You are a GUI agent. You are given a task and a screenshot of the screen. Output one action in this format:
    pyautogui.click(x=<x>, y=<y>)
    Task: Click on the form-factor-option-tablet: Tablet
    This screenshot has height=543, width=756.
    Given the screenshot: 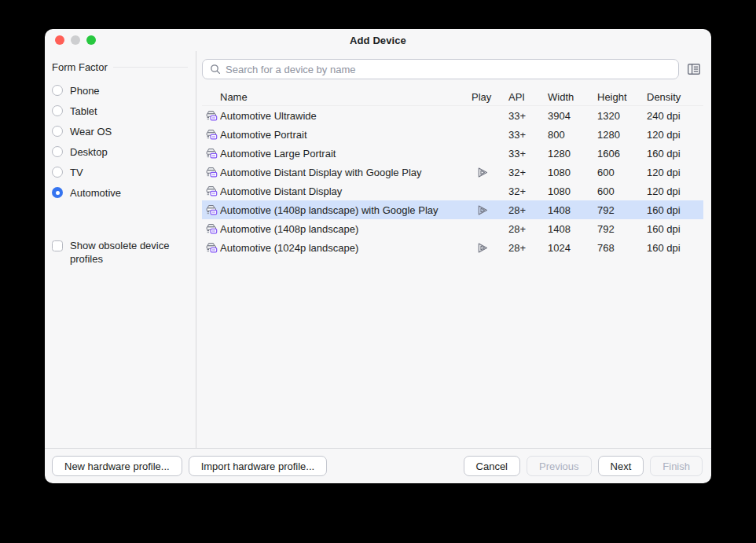 What is the action you would take?
    pyautogui.click(x=119, y=111)
    